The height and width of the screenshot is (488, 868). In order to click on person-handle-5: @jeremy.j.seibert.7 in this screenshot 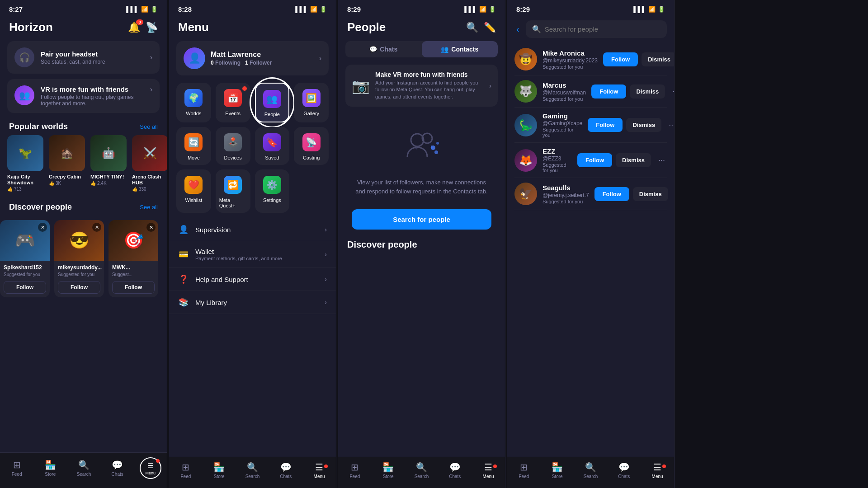, I will do `click(566, 195)`.